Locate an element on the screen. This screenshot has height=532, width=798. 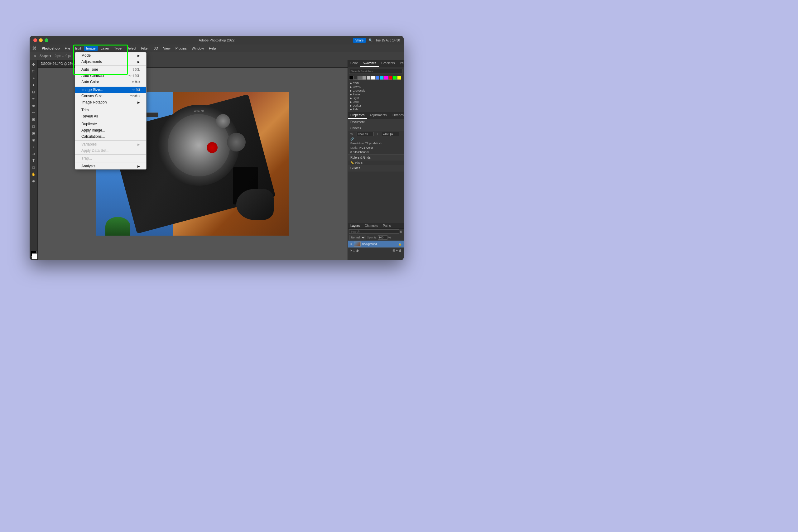
share-button: Share is located at coordinates (360, 40).